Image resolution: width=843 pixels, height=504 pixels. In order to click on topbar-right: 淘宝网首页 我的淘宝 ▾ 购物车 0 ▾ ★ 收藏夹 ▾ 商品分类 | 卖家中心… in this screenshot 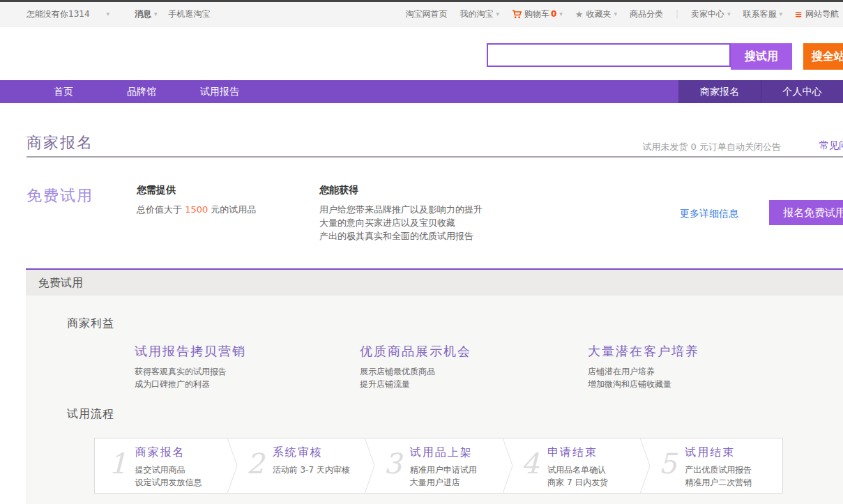, I will do `click(622, 14)`.